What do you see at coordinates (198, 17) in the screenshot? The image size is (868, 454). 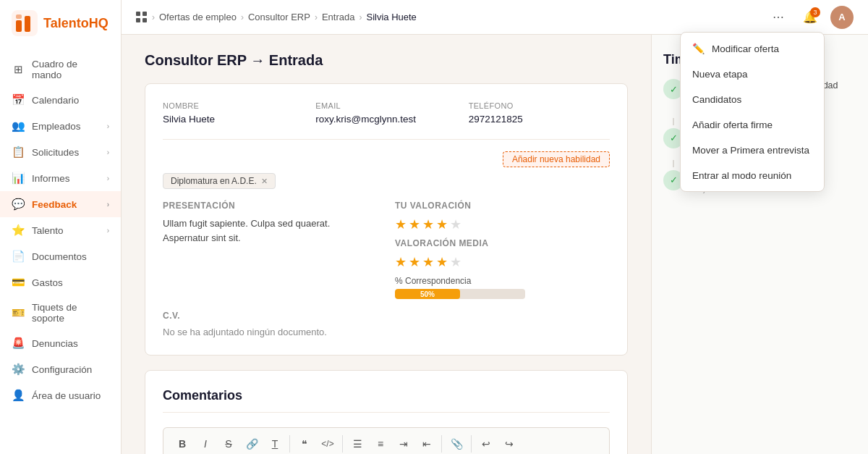 I see `breadcrumb-offers: Ofertas de empleo` at bounding box center [198, 17].